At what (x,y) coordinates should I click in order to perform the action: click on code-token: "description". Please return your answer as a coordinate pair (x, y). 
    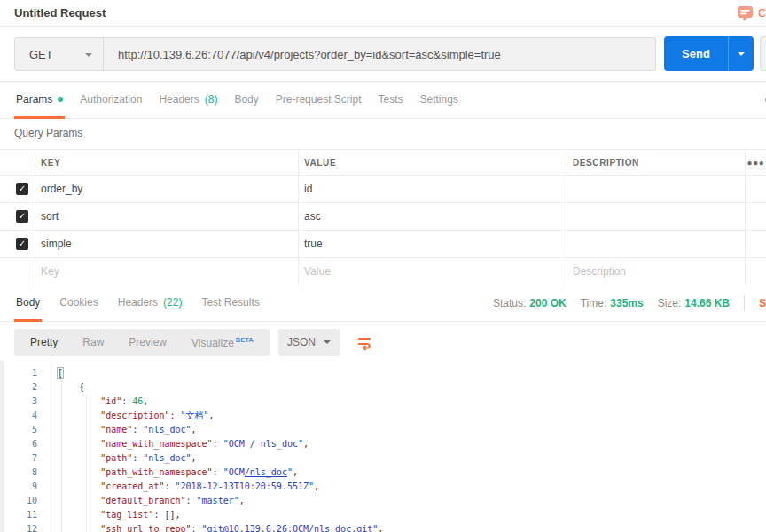
    Looking at the image, I should click on (135, 415).